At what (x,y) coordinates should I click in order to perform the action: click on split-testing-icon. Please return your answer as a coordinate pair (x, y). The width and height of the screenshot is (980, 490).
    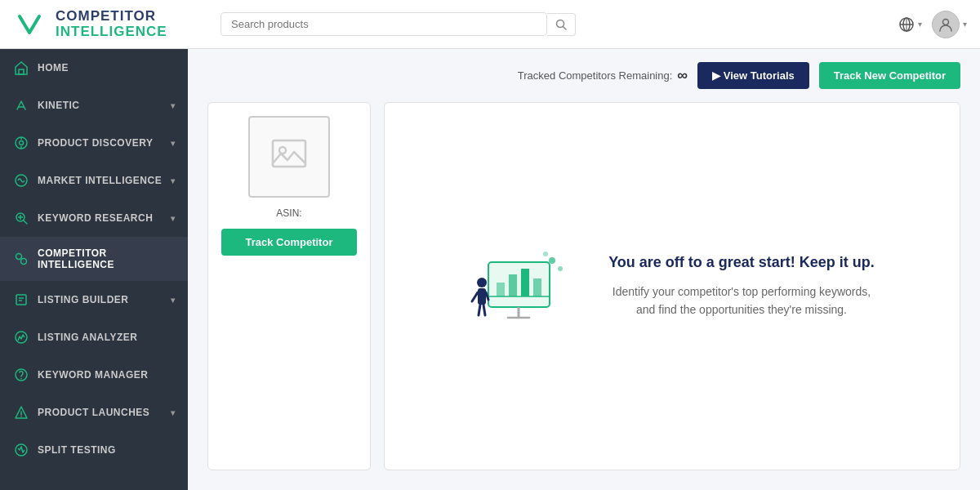
    Looking at the image, I should click on (21, 450).